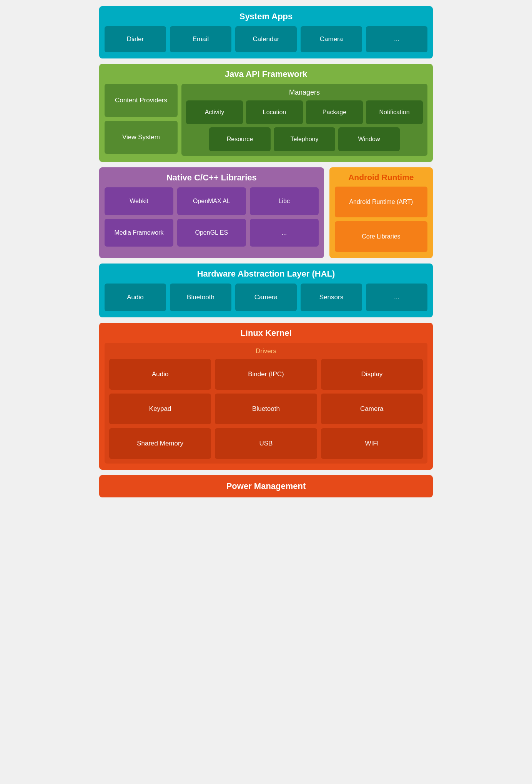 The width and height of the screenshot is (532, 784). I want to click on resource-manager: Resource, so click(240, 139).